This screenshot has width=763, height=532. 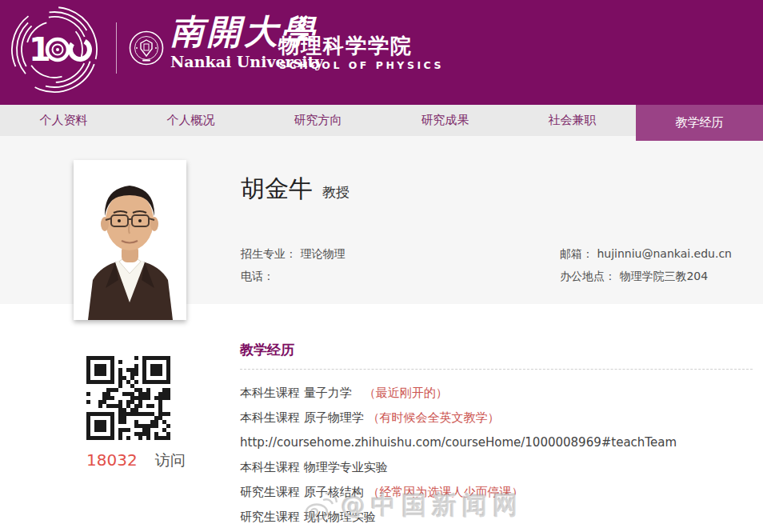 I want to click on course-text: 研究生课程 原子核结构, so click(x=304, y=492).